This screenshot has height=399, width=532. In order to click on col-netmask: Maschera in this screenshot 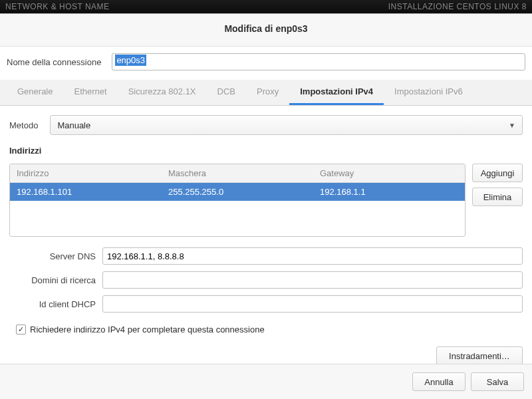, I will do `click(237, 173)`.